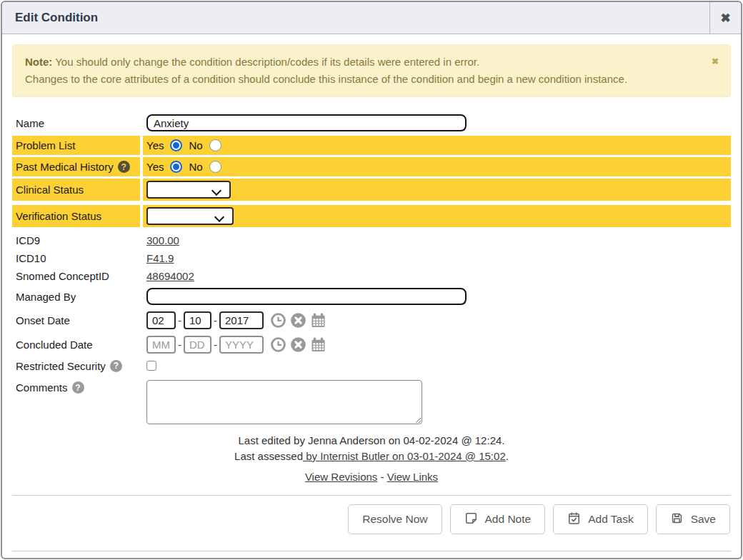 The width and height of the screenshot is (743, 560). I want to click on concluded-date-label: Concluded Date, so click(76, 344).